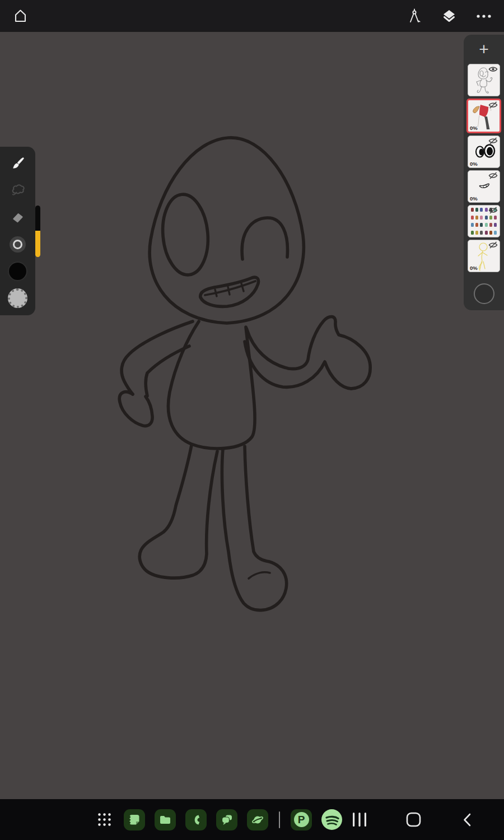  Describe the element at coordinates (165, 820) in the screenshot. I see `files-app-button` at that location.